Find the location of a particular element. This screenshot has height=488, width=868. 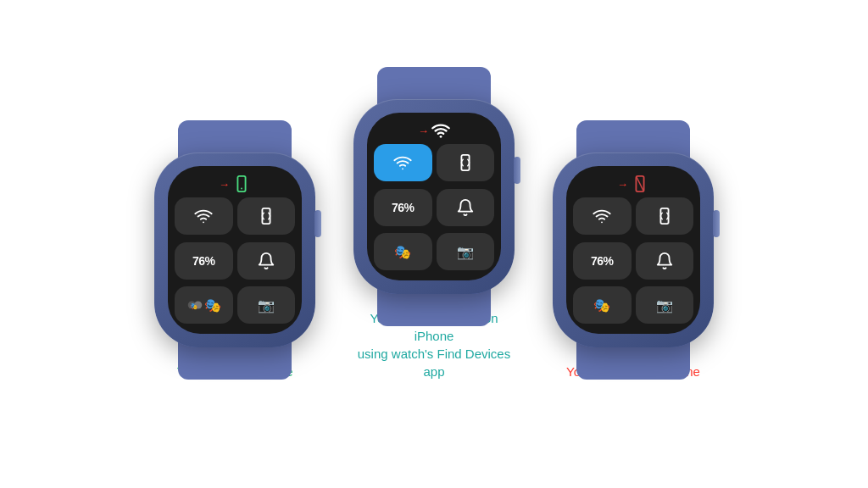

battery-btn-3: 76% is located at coordinates (602, 261).